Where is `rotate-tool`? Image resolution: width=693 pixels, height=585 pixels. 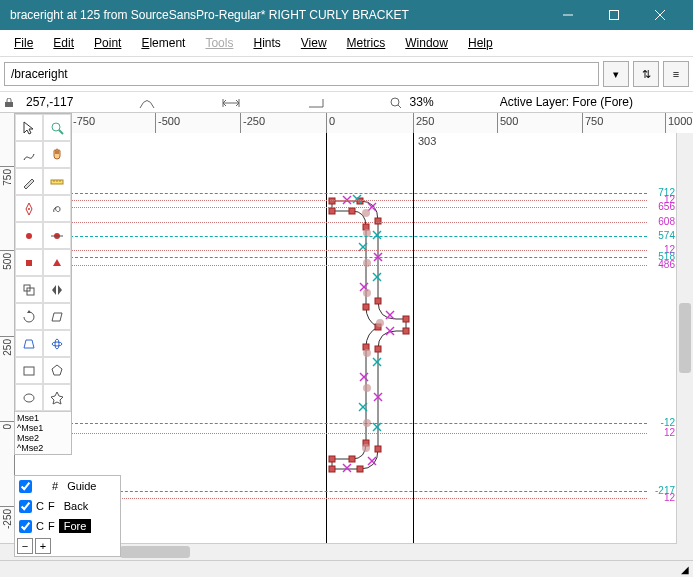
rotate-tool is located at coordinates (29, 316).